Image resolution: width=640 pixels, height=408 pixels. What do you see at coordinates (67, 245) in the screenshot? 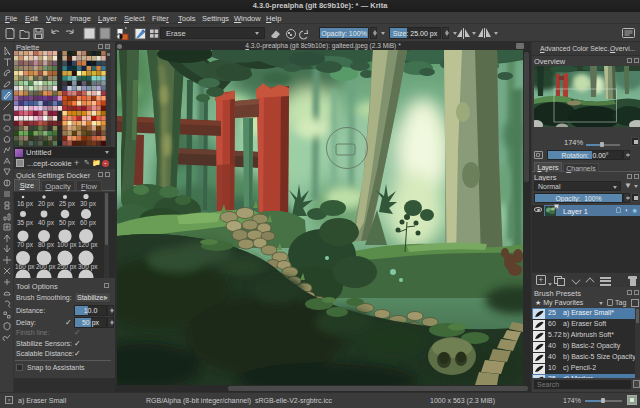
I see `svg-text: 100 px` at bounding box center [67, 245].